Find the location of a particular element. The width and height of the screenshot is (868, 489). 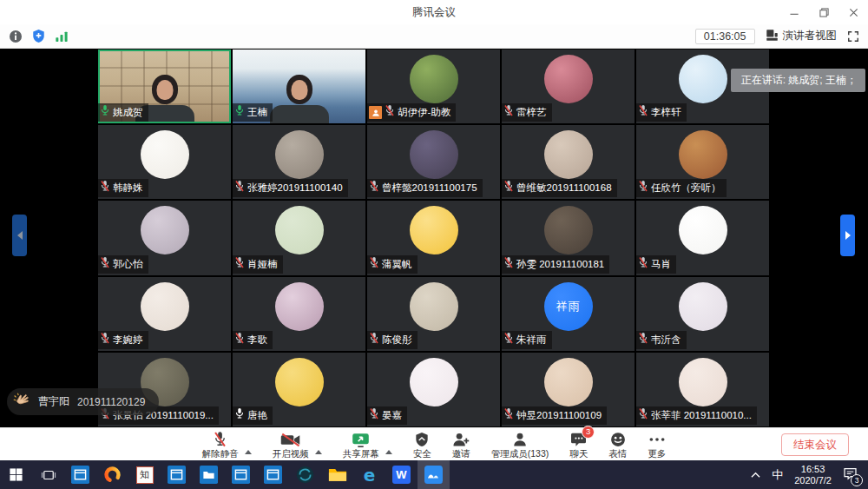

info-icon is located at coordinates (16, 36).